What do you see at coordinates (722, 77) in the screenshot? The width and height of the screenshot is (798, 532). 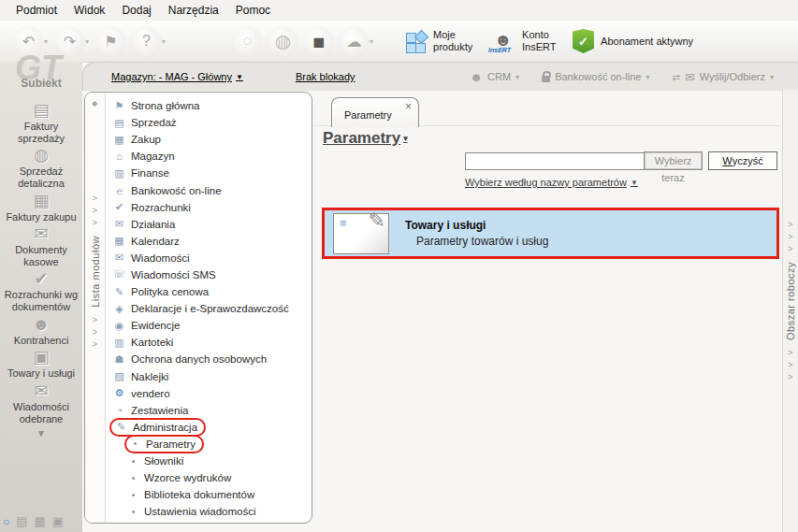 I see `wyslij-odbierz-dropdown: ⇄ ✉ Wyślij/Odbierz ▾` at bounding box center [722, 77].